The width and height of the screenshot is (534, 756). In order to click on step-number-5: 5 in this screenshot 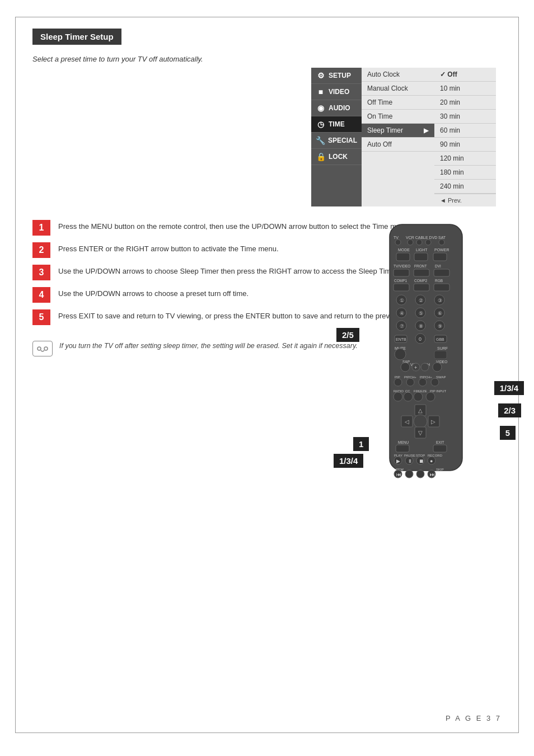, I will do `click(41, 317)`.